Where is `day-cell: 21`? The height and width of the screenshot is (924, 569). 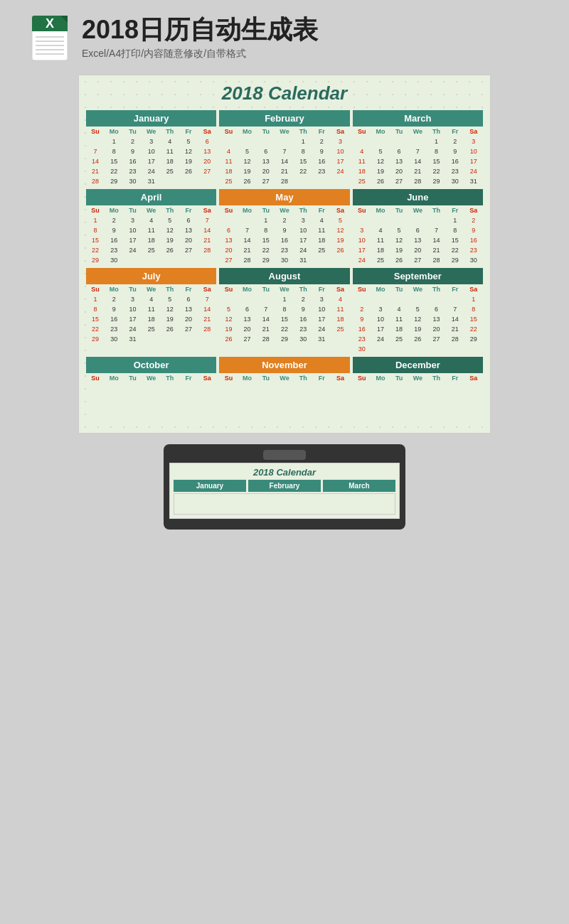 day-cell: 21 is located at coordinates (207, 240).